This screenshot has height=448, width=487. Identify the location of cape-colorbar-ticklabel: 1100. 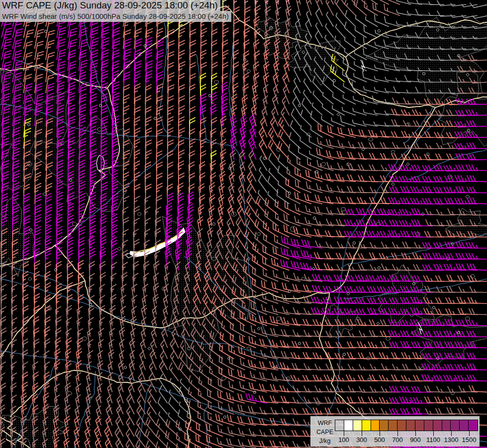
(433, 440).